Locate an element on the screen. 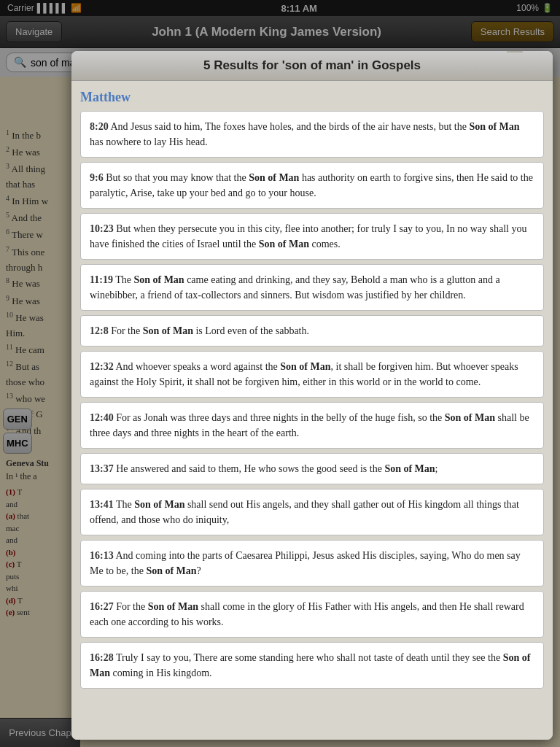 This screenshot has width=560, height=747. modal-notch is located at coordinates (515, 52).